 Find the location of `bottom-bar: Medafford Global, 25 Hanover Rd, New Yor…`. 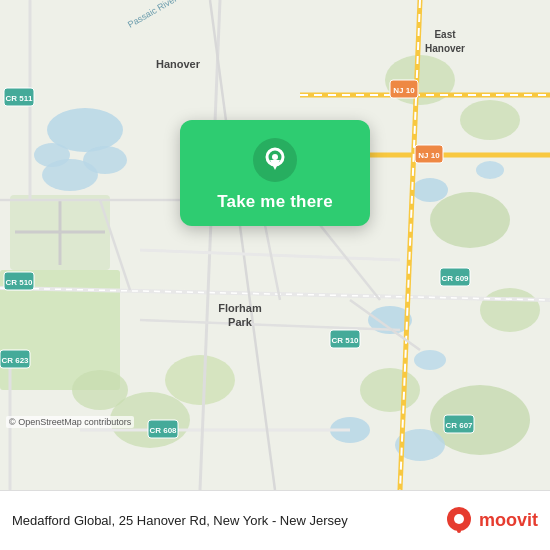

bottom-bar: Medafford Global, 25 Hanover Rd, New Yor… is located at coordinates (275, 520).